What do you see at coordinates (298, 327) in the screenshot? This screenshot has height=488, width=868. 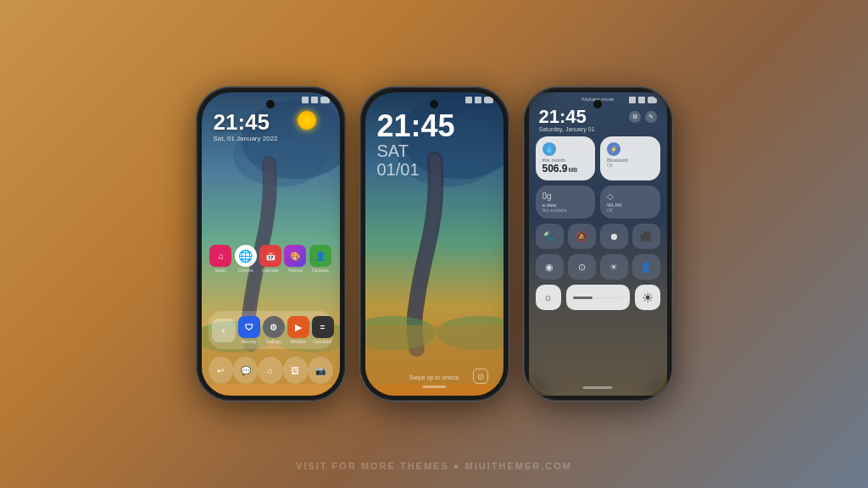 I see `mivideo-app-icon: ▶` at bounding box center [298, 327].